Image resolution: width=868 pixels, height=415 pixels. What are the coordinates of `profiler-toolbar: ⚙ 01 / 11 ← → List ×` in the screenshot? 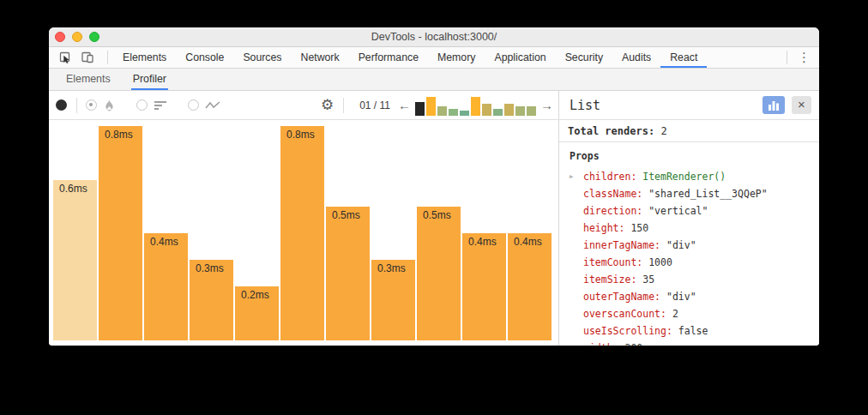 It's located at (434, 105).